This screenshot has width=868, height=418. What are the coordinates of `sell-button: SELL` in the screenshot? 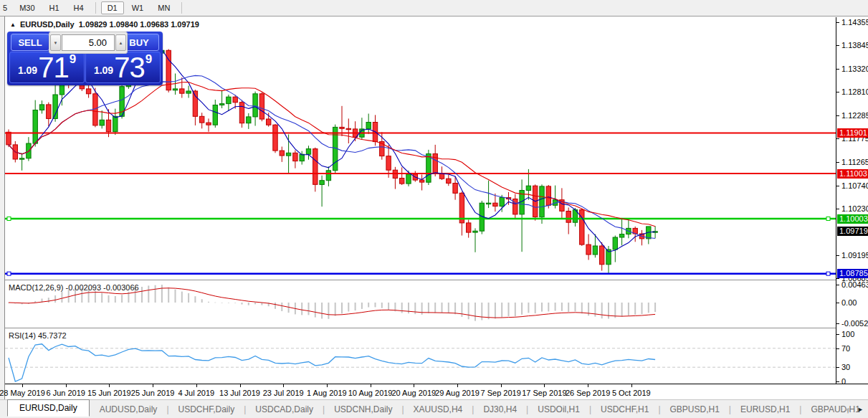 It's located at (30, 42).